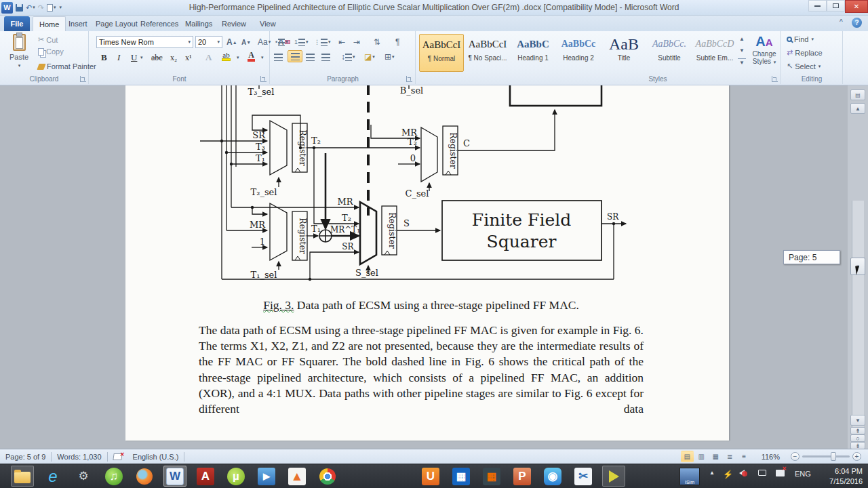 The image size is (868, 488). Describe the element at coordinates (53, 476) in the screenshot. I see `taskbar-internet-explorer-icon: e` at that location.